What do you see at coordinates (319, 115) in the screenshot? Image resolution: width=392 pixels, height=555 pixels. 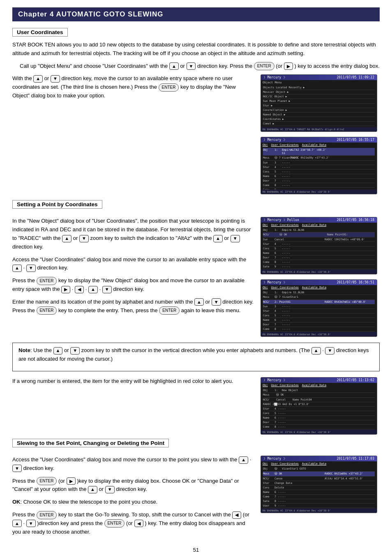 I see `scope-row: Named Object ▶` at bounding box center [319, 115].